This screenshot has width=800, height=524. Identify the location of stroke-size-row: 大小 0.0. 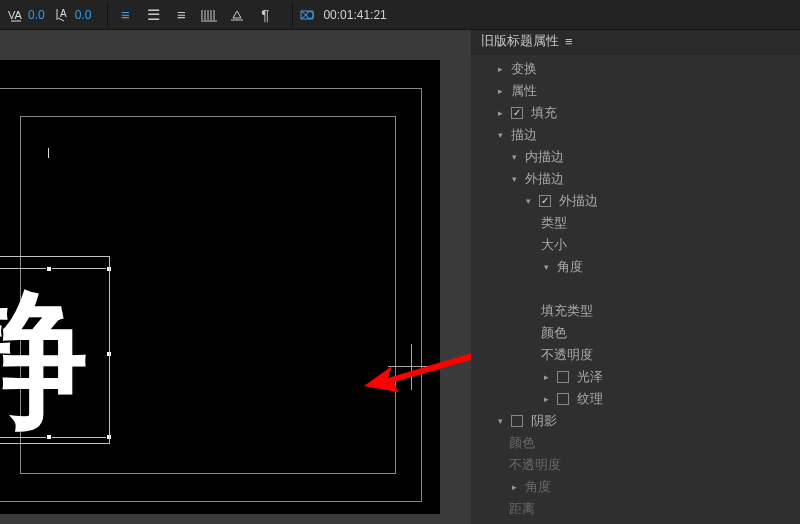
(636, 245).